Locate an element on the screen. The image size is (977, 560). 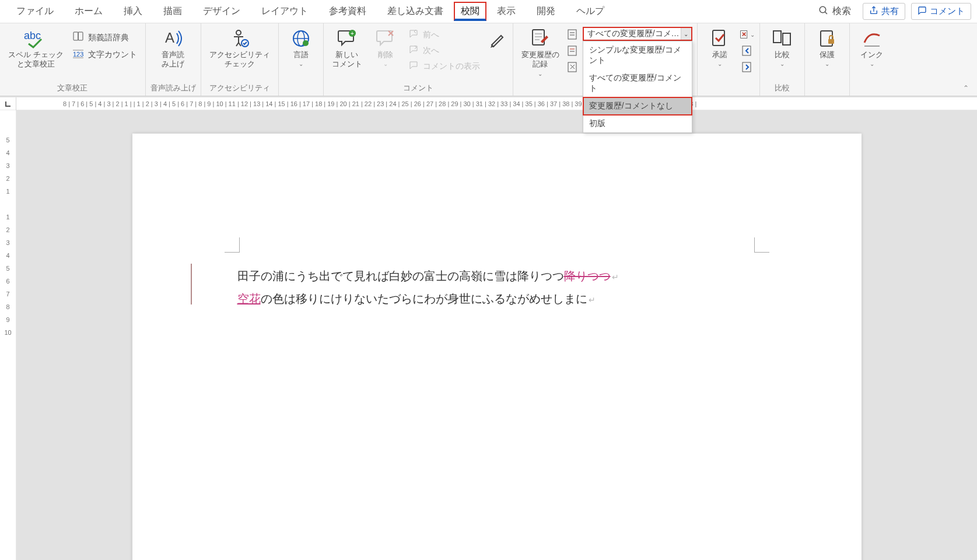
margin-corner-tl is located at coordinates (232, 245).